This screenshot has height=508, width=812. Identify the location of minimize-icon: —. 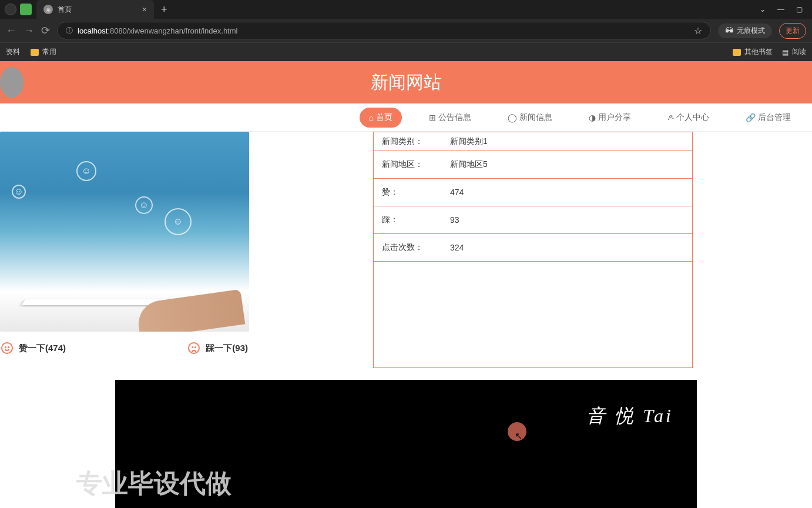
(781, 9).